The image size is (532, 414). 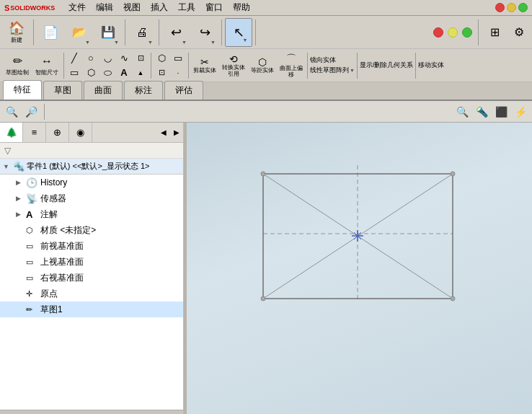 I want to click on right-plane-label: 右视基准面, so click(x=62, y=278).